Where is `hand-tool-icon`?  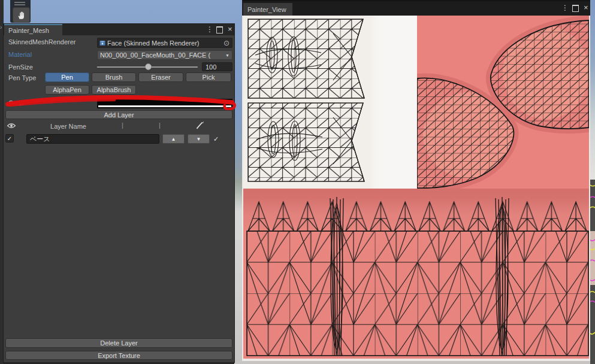 hand-tool-icon is located at coordinates (22, 15).